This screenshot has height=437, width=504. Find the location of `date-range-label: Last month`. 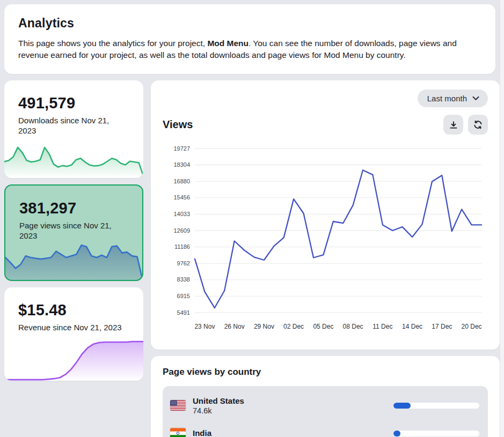

date-range-label: Last month is located at coordinates (447, 99).